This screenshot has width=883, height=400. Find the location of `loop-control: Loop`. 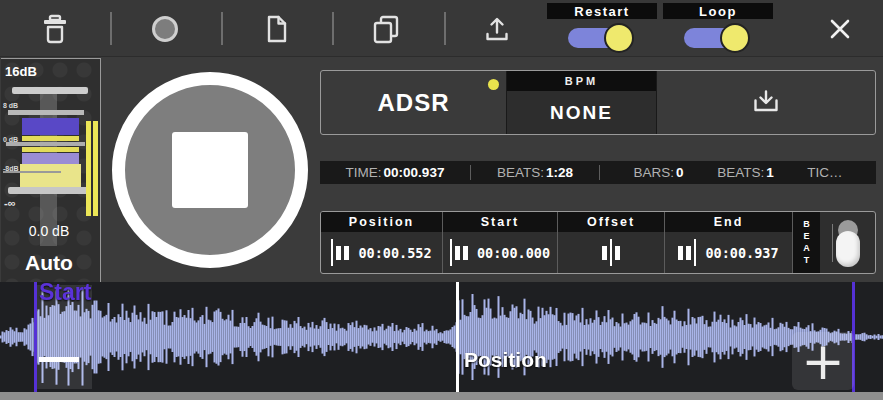

loop-control: Loop is located at coordinates (718, 28).